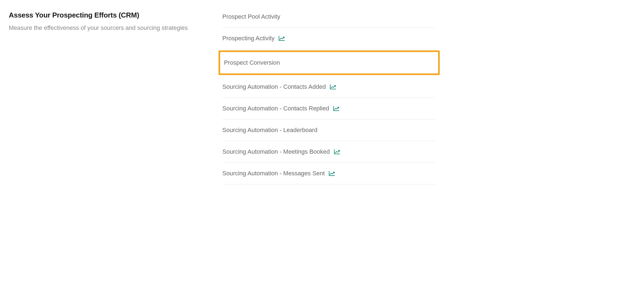 The height and width of the screenshot is (286, 644). I want to click on report-label: Sourcing Automation - Leaderboard, so click(270, 130).